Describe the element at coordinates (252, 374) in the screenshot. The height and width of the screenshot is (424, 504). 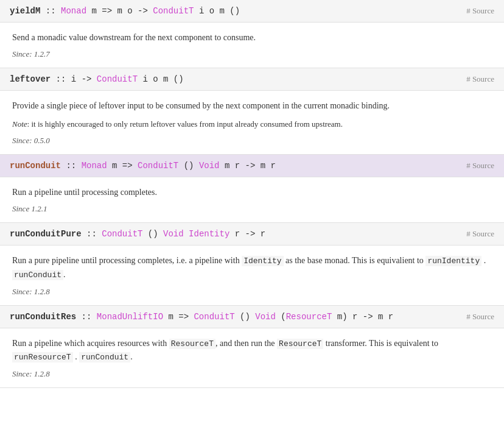
I see `entry-since-runConduitRes: Since: 1.2.8` at that location.